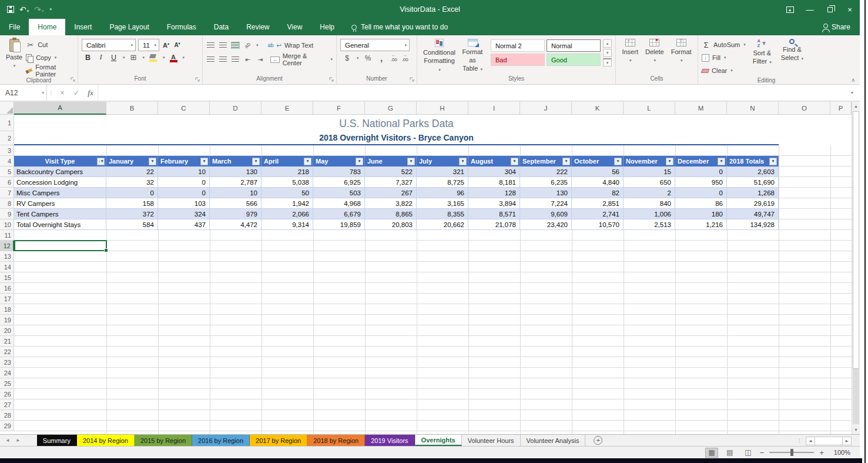  What do you see at coordinates (546, 204) in the screenshot?
I see `data-cell: 7,224` at bounding box center [546, 204].